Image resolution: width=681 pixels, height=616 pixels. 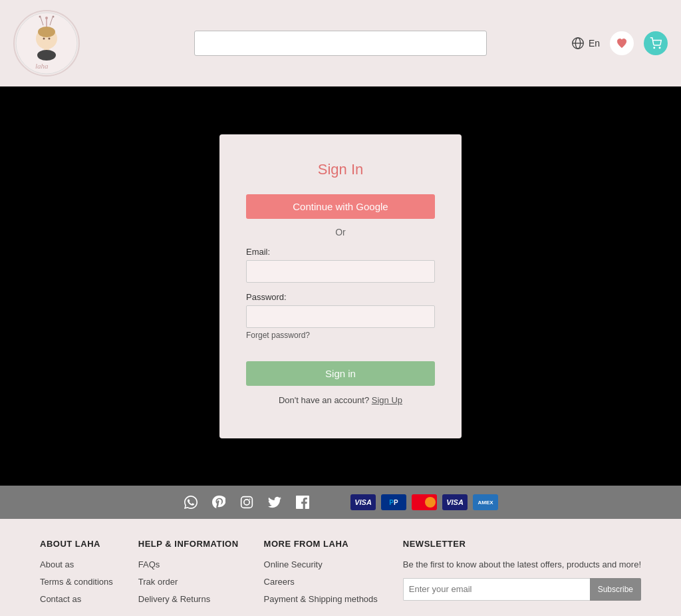 What do you see at coordinates (303, 502) in the screenshot?
I see `facebook-icon` at bounding box center [303, 502].